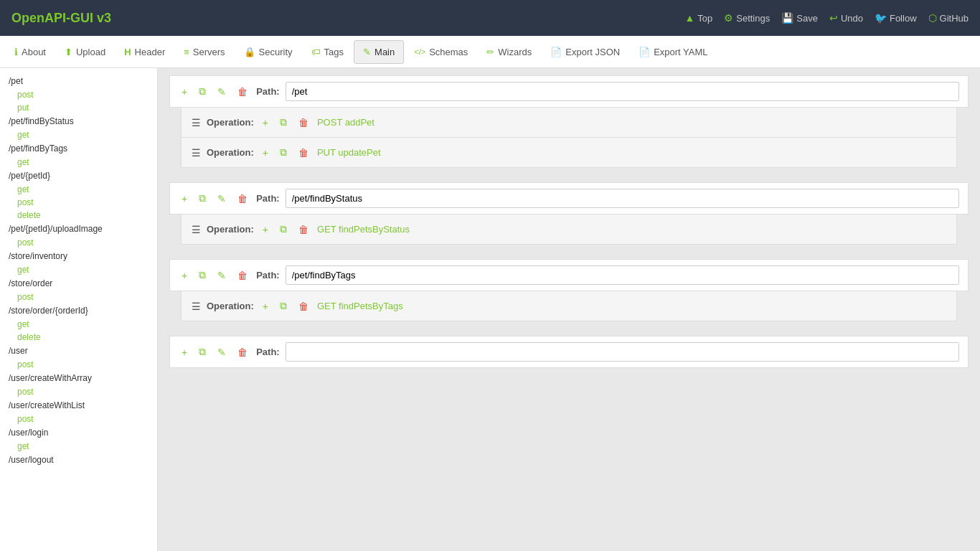  What do you see at coordinates (79, 405) in the screenshot?
I see `sidebar-path-user-create-list: /user/createWithList` at bounding box center [79, 405].